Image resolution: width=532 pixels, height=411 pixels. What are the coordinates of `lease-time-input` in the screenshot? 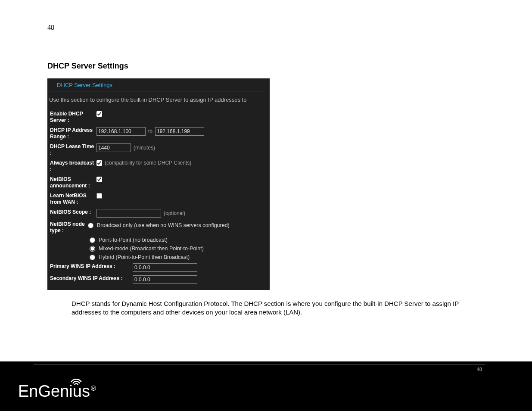 It's located at (114, 148).